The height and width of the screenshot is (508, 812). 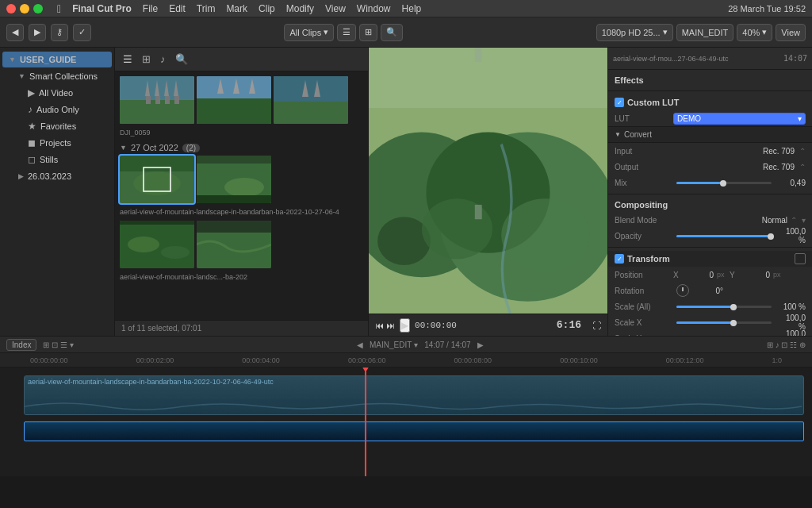 What do you see at coordinates (266, 9) in the screenshot?
I see `clip-menu: Clip` at bounding box center [266, 9].